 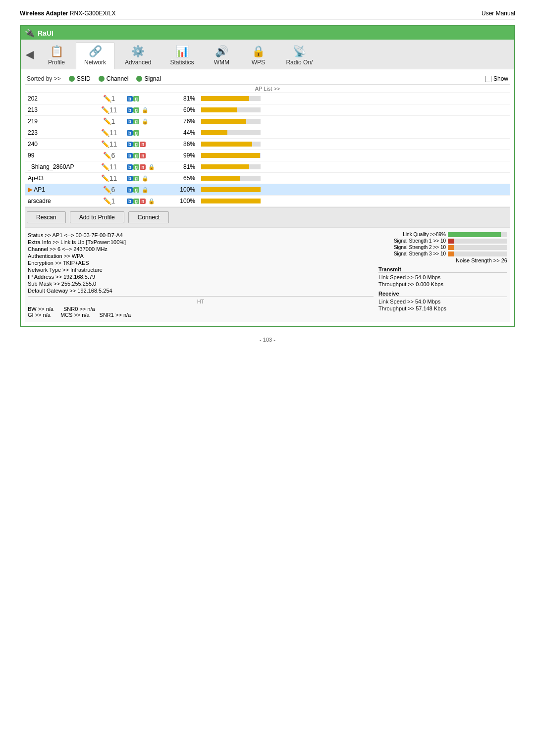 I want to click on table-row: 219✏️1bg 🔒76%, so click(x=268, y=122).